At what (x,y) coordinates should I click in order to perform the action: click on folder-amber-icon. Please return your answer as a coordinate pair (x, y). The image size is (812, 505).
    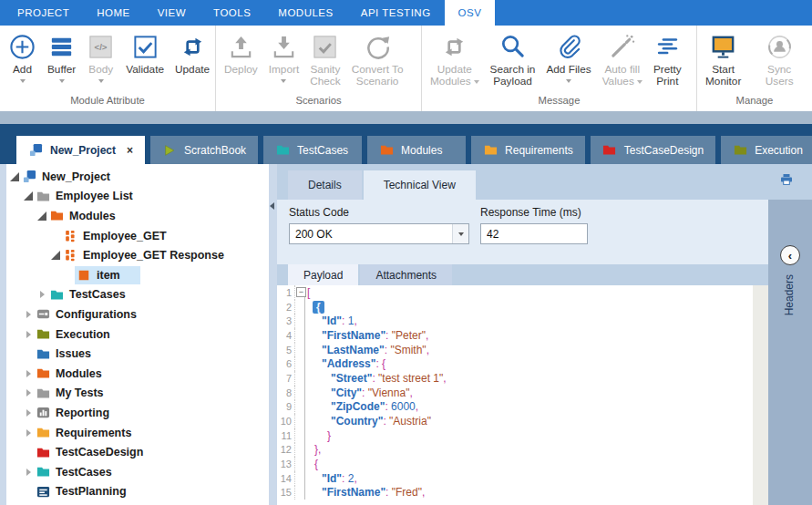
    Looking at the image, I should click on (43, 433).